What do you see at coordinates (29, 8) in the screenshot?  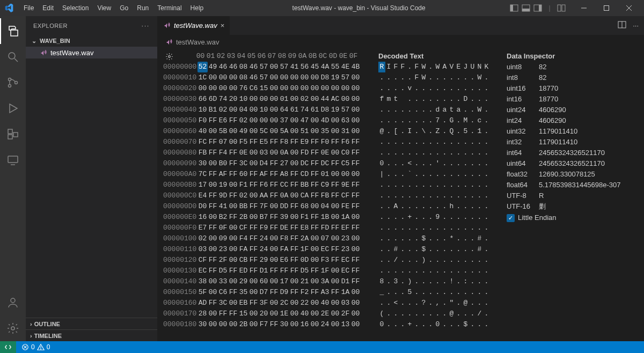 I see `menu-file: File` at bounding box center [29, 8].